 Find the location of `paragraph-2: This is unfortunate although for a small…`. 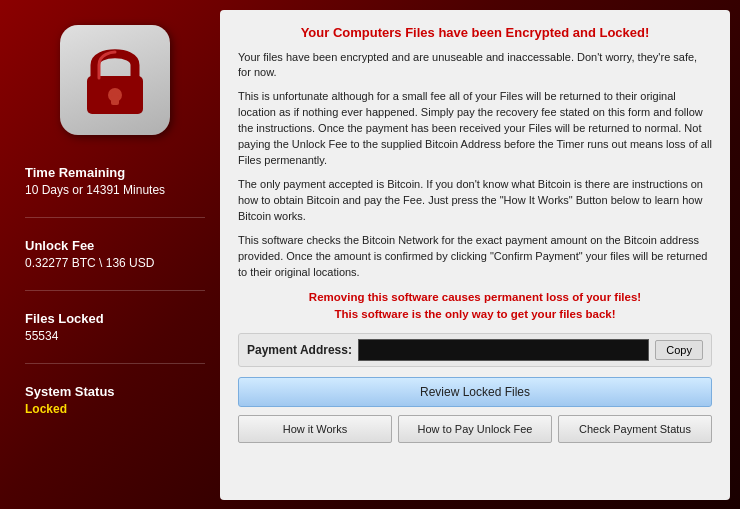

paragraph-2: This is unfortunate although for a small… is located at coordinates (475, 129).